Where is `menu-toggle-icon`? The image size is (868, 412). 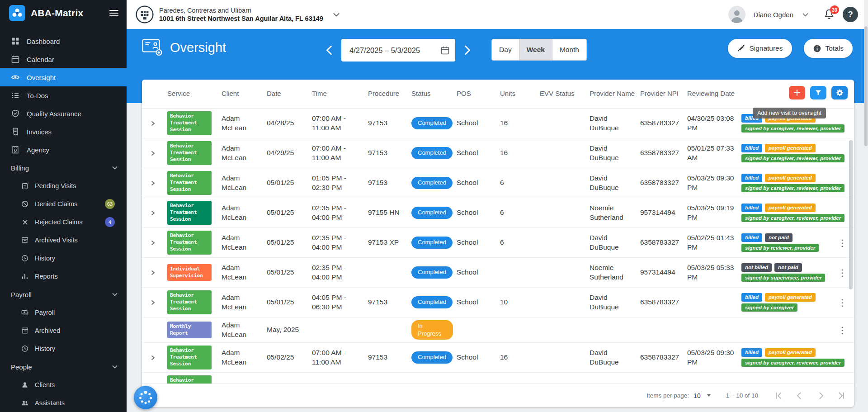
menu-toggle-icon is located at coordinates (114, 13).